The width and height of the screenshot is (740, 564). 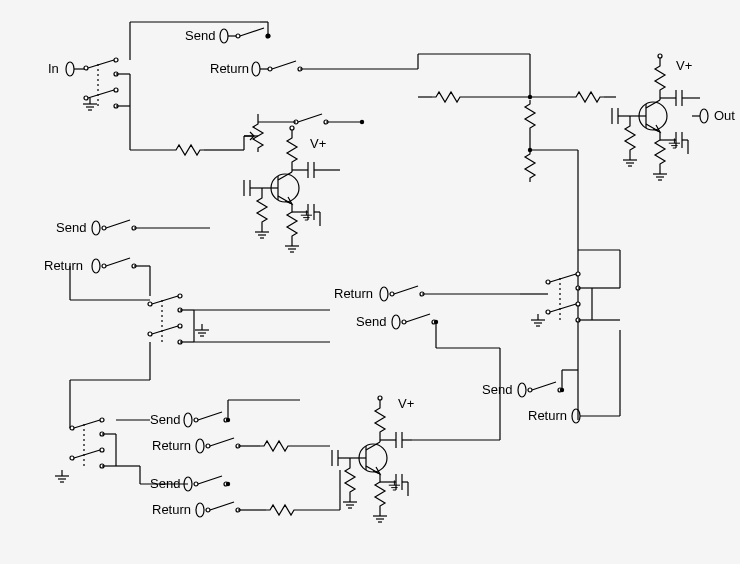 I want to click on label-vplus1: V+, so click(x=684, y=66).